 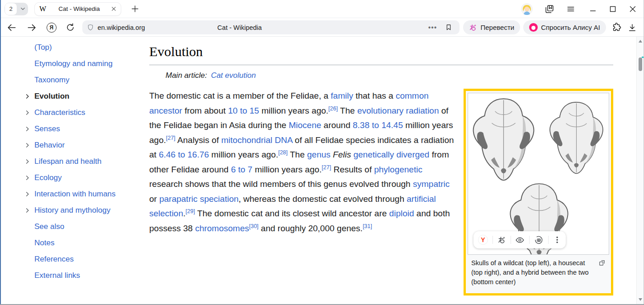 I want to click on reference-link: [28], so click(x=283, y=152).